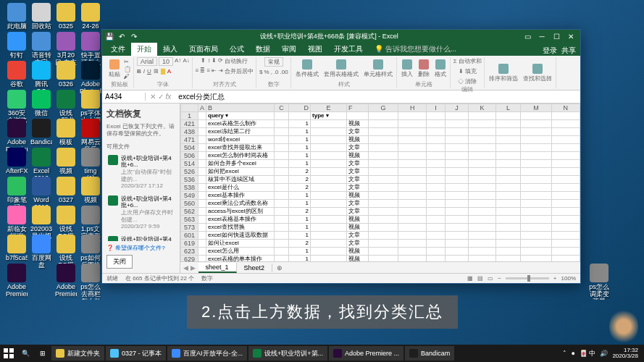 Image resolution: width=644 pixels, height=362 pixels. Describe the element at coordinates (381, 140) in the screenshot. I see `table-row: 471word转excel1视频` at that location.